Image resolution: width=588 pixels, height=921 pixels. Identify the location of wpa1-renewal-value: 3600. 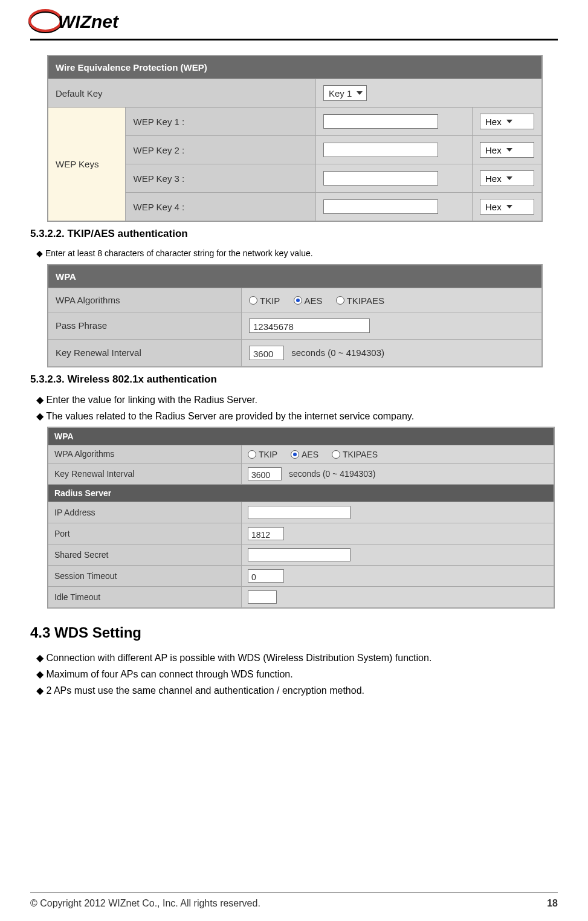
(263, 354).